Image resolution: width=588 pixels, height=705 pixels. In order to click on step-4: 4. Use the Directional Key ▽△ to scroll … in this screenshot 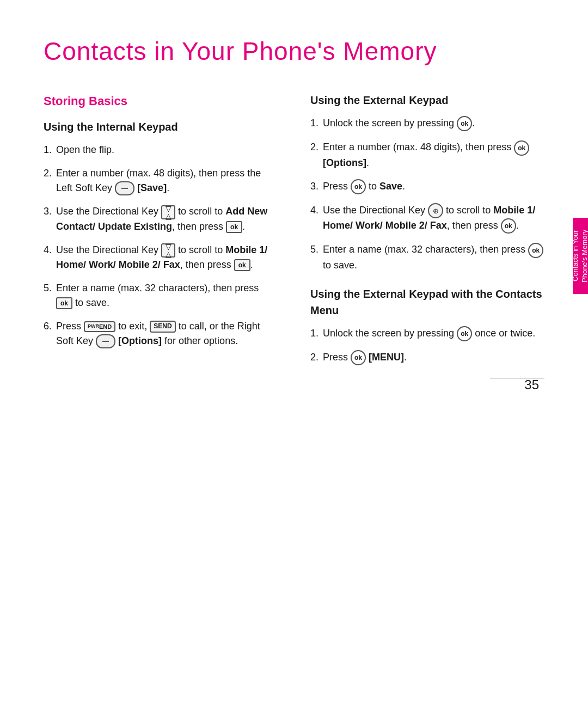, I will do `click(161, 258)`.